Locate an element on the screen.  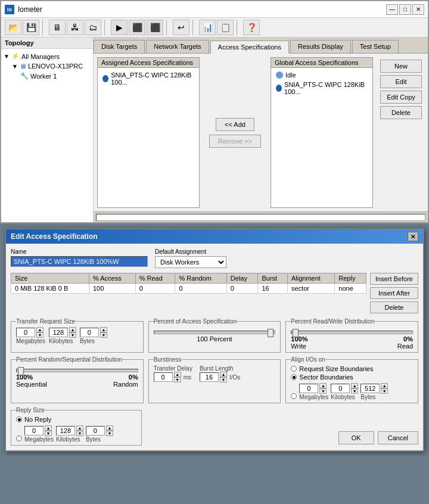
reply-b-down: ▼ is located at coordinates (110, 434).